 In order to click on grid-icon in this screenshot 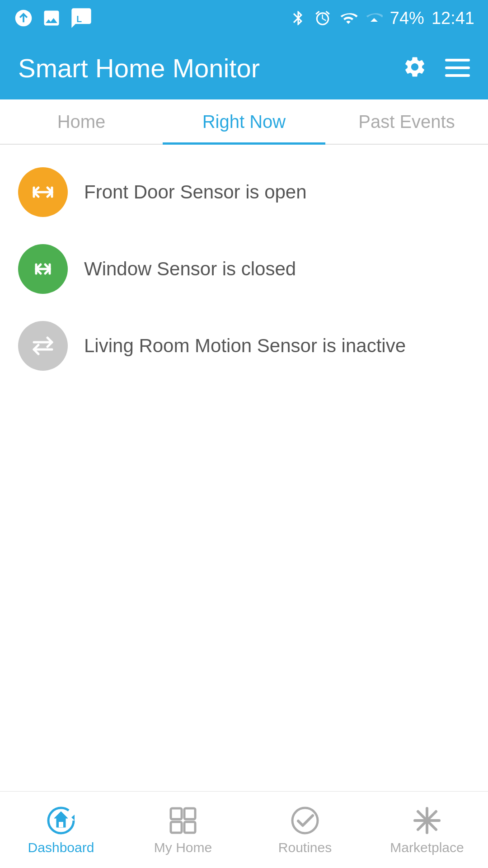, I will do `click(183, 821)`.